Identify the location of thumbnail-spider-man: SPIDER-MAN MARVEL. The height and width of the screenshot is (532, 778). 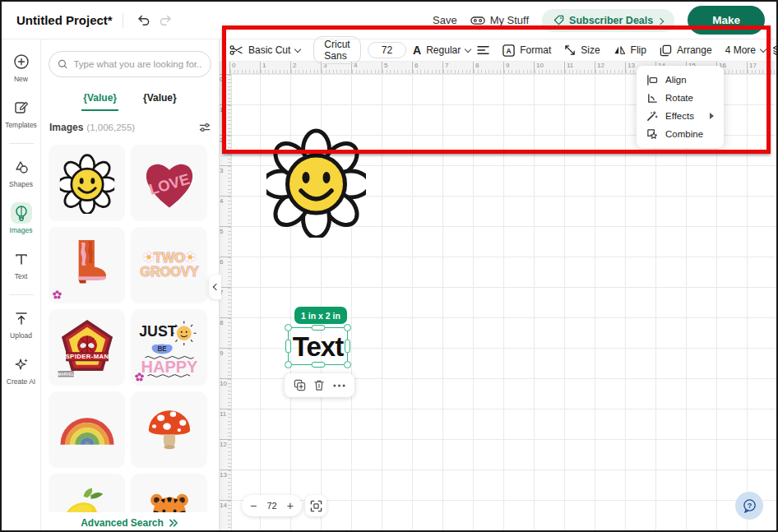
(87, 347).